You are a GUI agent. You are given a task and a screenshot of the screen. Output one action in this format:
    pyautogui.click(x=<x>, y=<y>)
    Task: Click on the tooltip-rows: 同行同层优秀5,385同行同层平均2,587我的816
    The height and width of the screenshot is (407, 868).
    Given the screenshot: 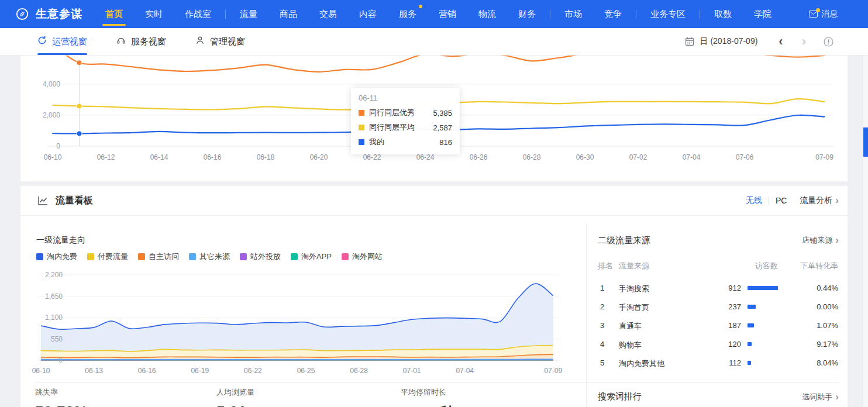 What is the action you would take?
    pyautogui.click(x=405, y=127)
    